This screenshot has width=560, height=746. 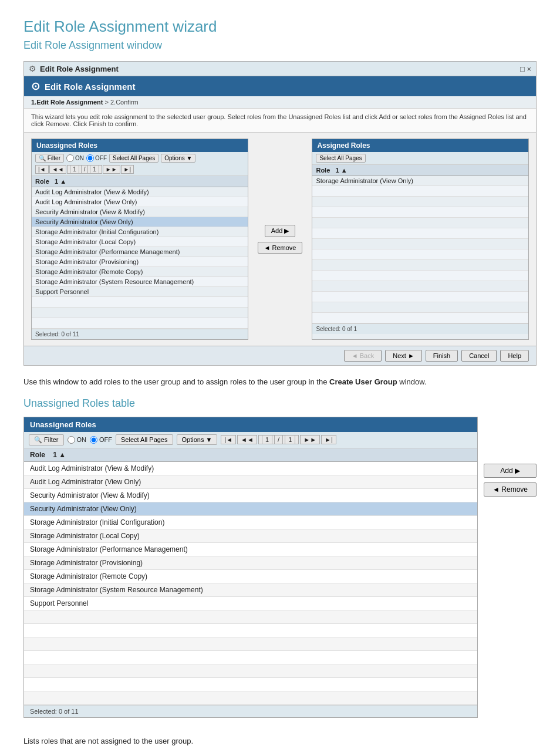 What do you see at coordinates (280, 404) in the screenshot?
I see `section-heading: Unassigned Roles table` at bounding box center [280, 404].